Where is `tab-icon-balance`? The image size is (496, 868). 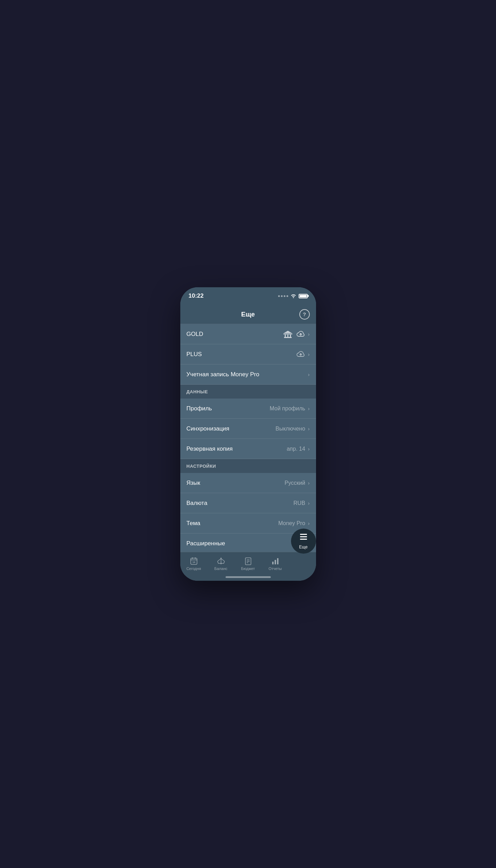 tab-icon-balance is located at coordinates (221, 561).